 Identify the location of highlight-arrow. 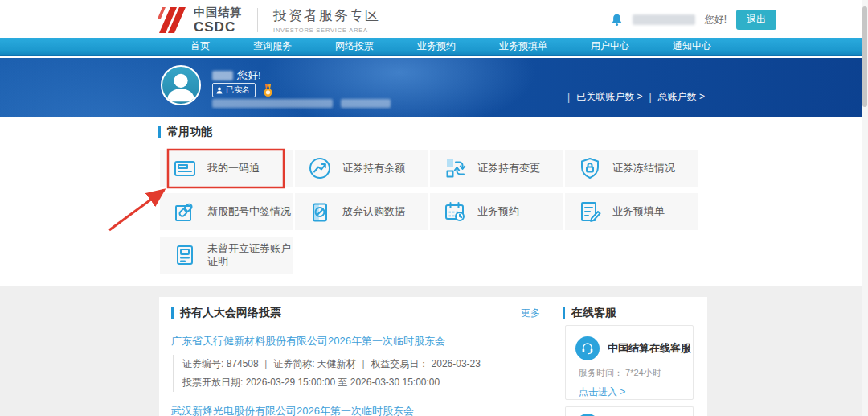
(137, 210).